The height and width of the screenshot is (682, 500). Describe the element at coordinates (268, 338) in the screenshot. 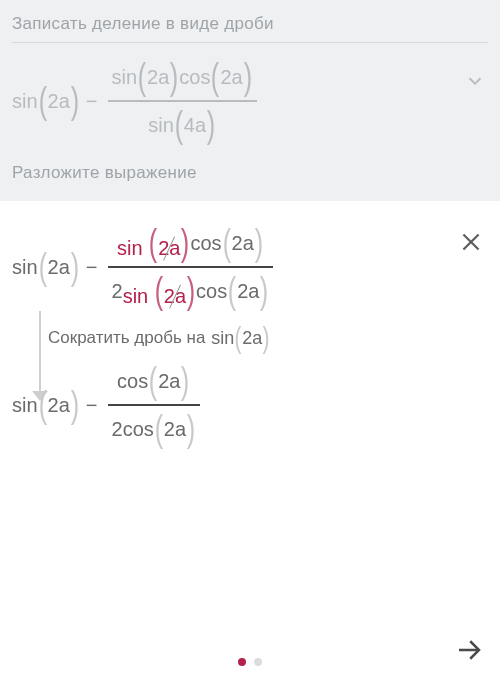

I see `step-explanation: Сократить дробь на sin (2a)` at that location.